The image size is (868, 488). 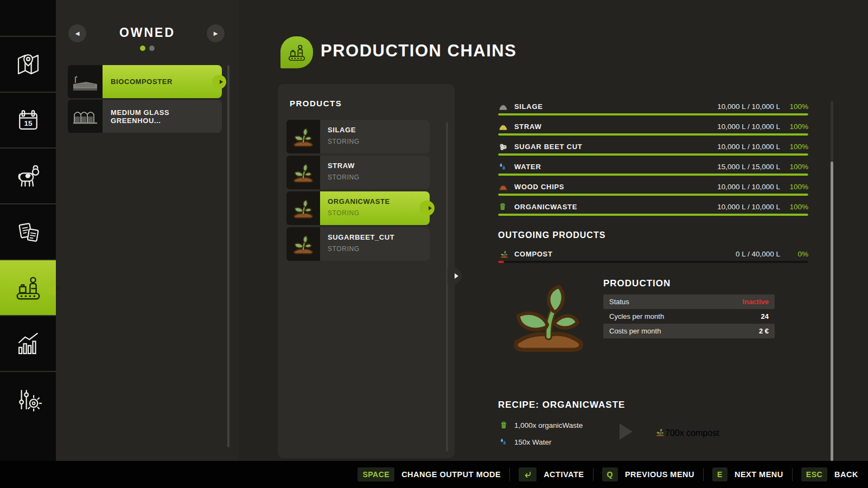 I want to click on fill-name: STRAW, so click(x=528, y=127).